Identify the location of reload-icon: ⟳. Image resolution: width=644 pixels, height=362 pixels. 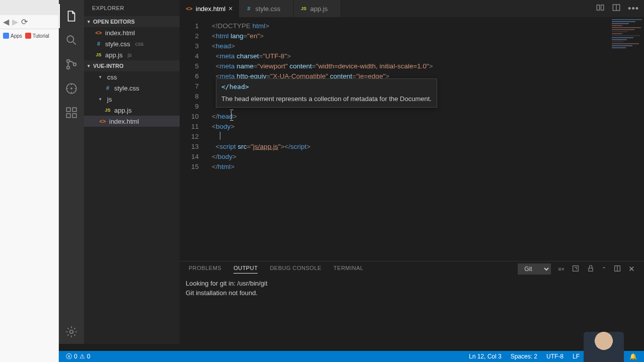
(24, 22).